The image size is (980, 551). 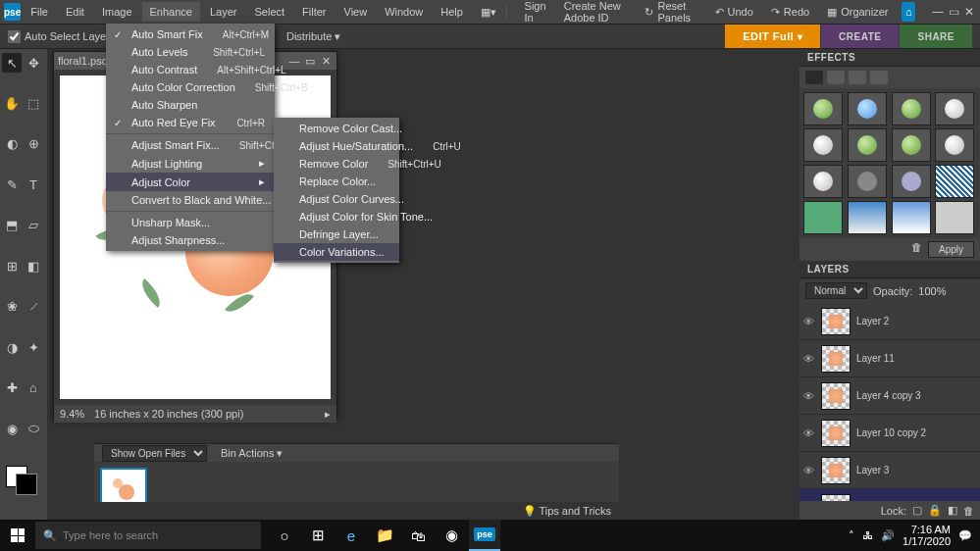 I want to click on menu-item-adjust-color: Adjust Color▸, so click(x=190, y=182).